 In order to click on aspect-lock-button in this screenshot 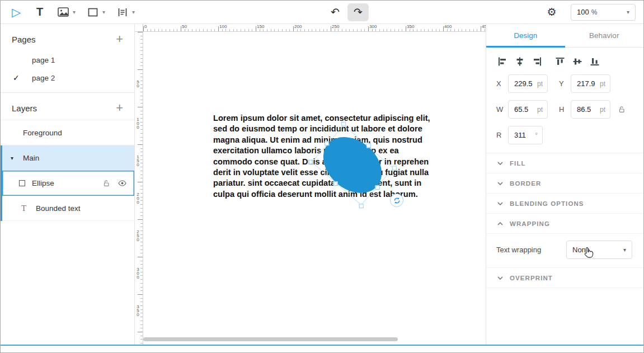, I will do `click(622, 110)`.